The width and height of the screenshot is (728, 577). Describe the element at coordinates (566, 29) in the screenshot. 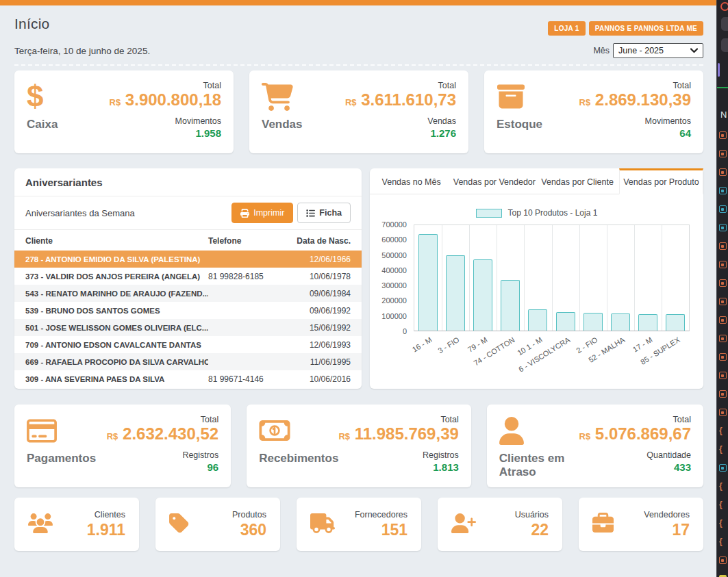

I see `store-badge: LOJA 1` at that location.